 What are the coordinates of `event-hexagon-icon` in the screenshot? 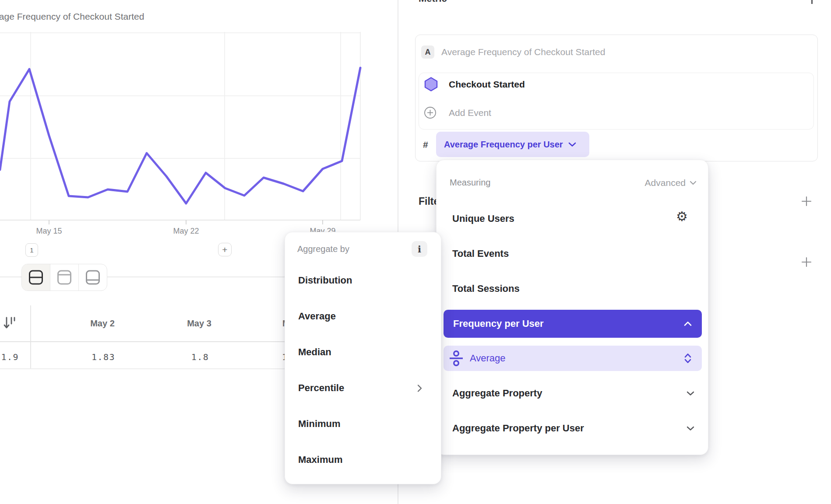 It's located at (431, 84).